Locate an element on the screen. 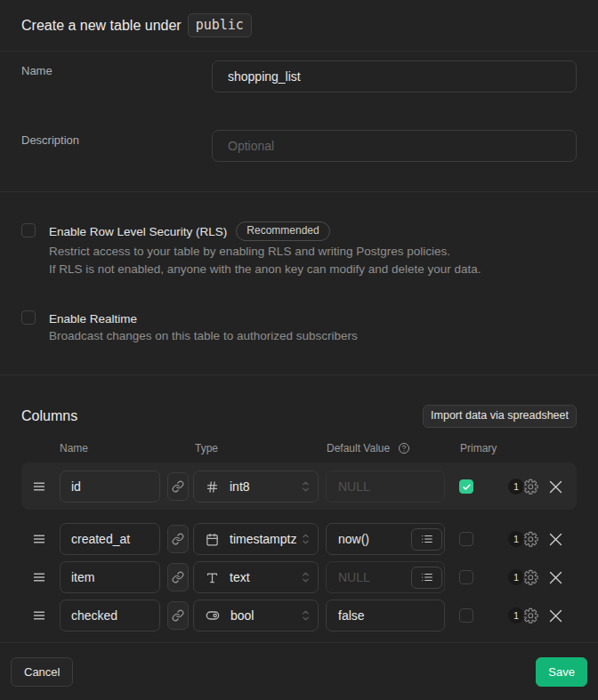 Image resolution: width=598 pixels, height=700 pixels. realtime-label: Enable Realtime is located at coordinates (93, 318).